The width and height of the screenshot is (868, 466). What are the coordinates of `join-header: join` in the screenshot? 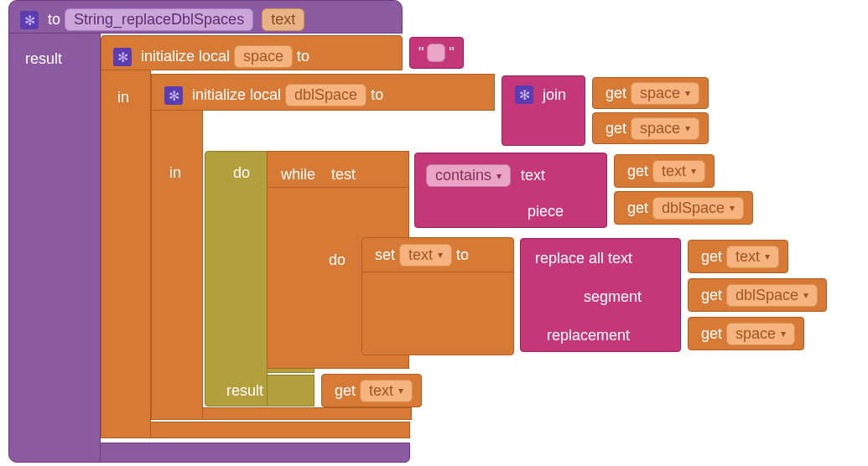 It's located at (543, 95).